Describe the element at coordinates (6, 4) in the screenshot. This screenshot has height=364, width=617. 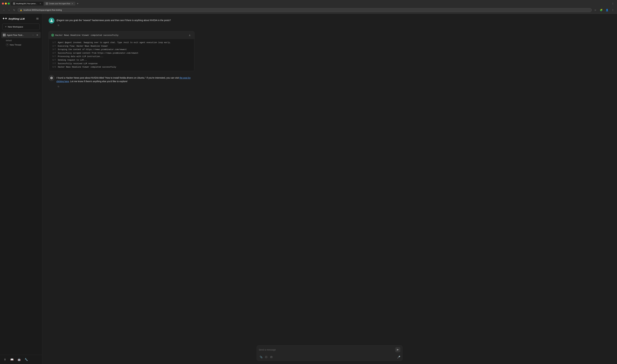
I see `traffic-lights` at that location.